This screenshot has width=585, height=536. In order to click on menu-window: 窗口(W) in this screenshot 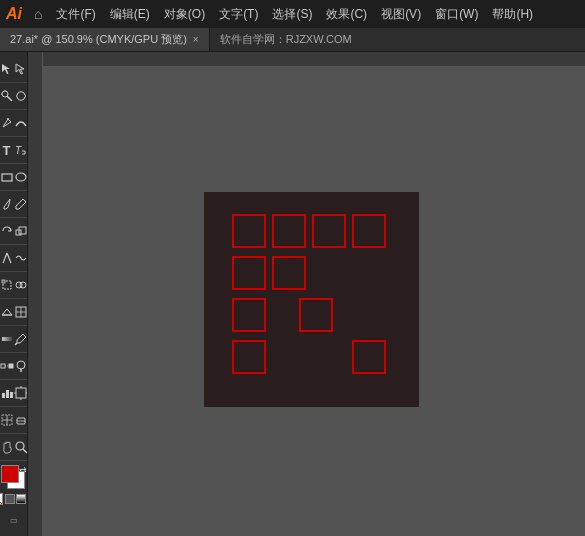, I will do `click(456, 14)`.